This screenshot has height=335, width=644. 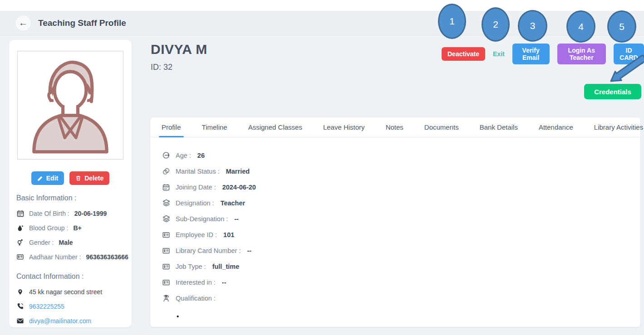 What do you see at coordinates (20, 306) in the screenshot?
I see `phone-icon` at bounding box center [20, 306].